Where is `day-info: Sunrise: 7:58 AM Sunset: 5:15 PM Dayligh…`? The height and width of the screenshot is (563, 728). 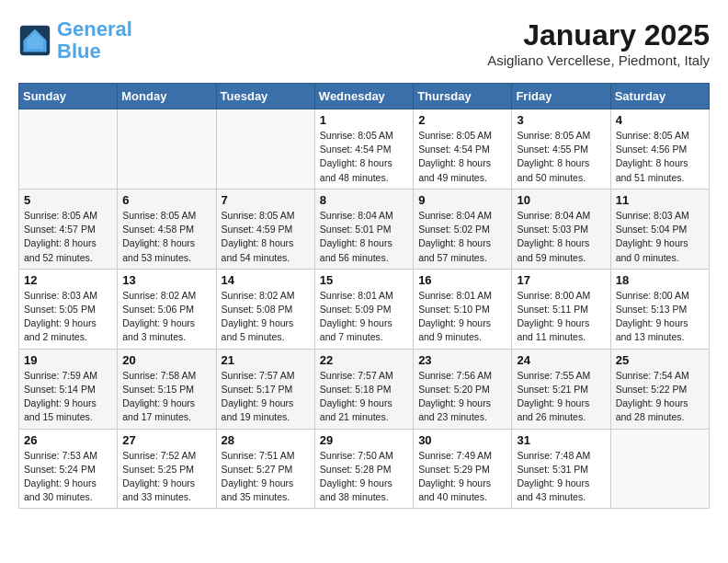 day-info: Sunrise: 7:58 AM Sunset: 5:15 PM Dayligh… is located at coordinates (166, 397).